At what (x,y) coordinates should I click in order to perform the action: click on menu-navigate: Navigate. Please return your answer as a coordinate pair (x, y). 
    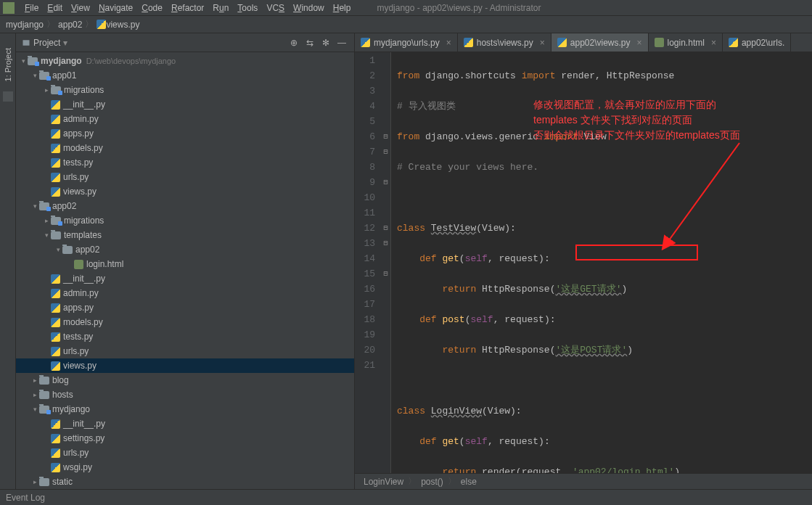
    Looking at the image, I should click on (116, 8).